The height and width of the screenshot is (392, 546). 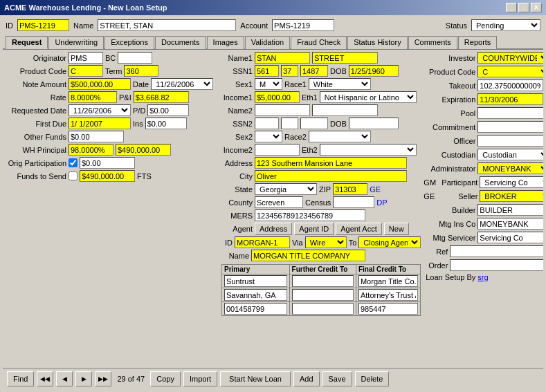 What do you see at coordinates (506, 25) in the screenshot?
I see `status-dropdown: Pending` at bounding box center [506, 25].